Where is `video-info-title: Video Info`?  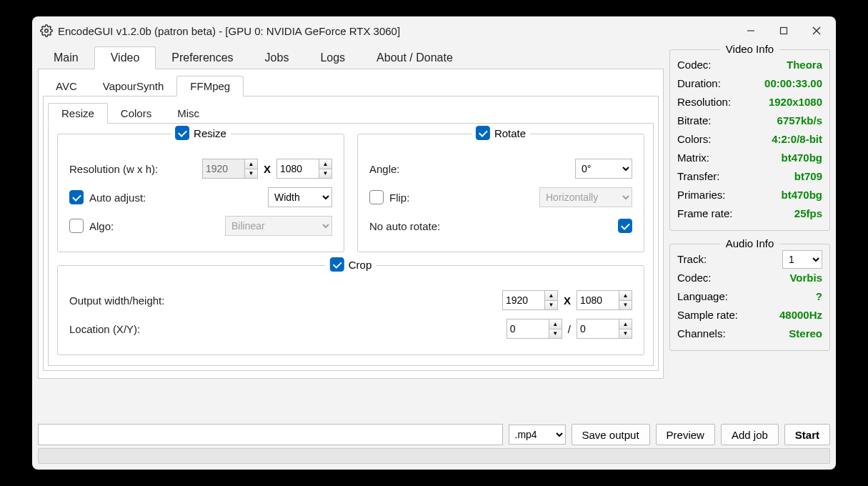 video-info-title: Video Info is located at coordinates (750, 49).